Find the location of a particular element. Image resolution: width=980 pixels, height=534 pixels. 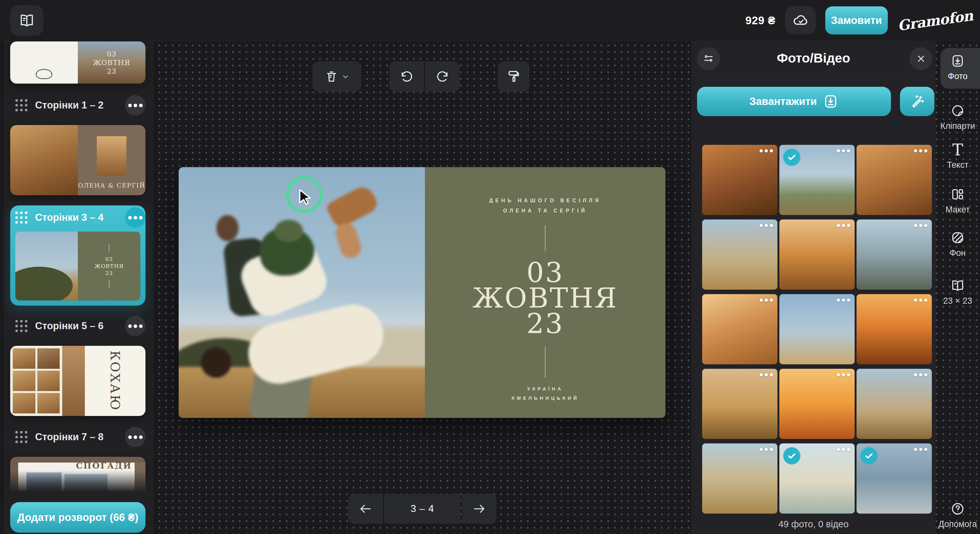

tools-rail: Фото Кліпарти T Текст Макет is located at coordinates (958, 288).